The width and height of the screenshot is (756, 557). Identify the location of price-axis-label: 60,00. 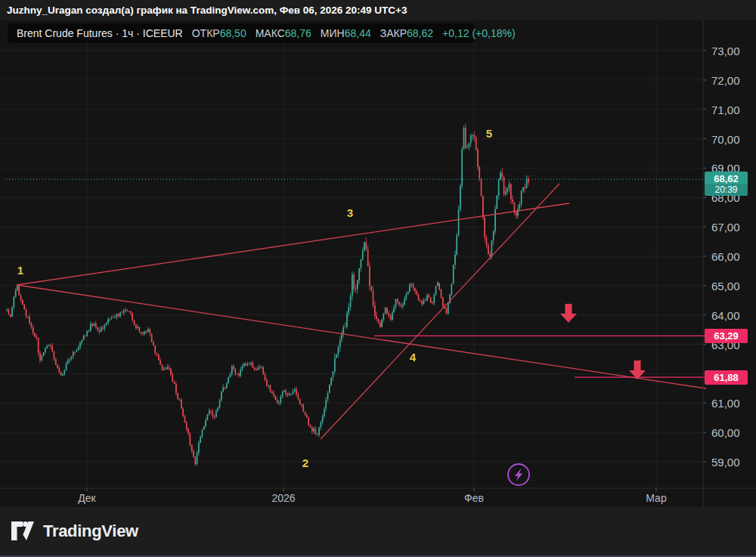
(733, 432).